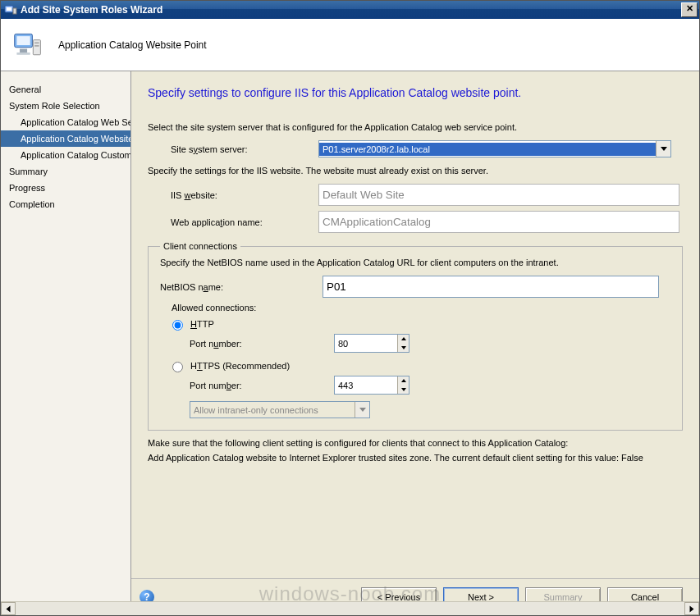 The height and width of the screenshot is (616, 700). I want to click on chevron-left-icon, so click(8, 609).